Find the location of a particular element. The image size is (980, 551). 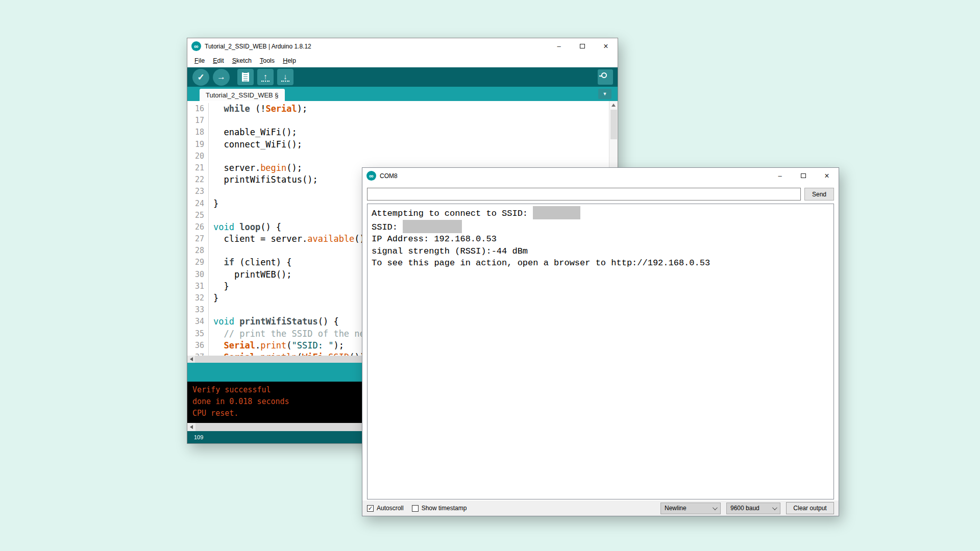

line-number: 24 is located at coordinates (198, 204).